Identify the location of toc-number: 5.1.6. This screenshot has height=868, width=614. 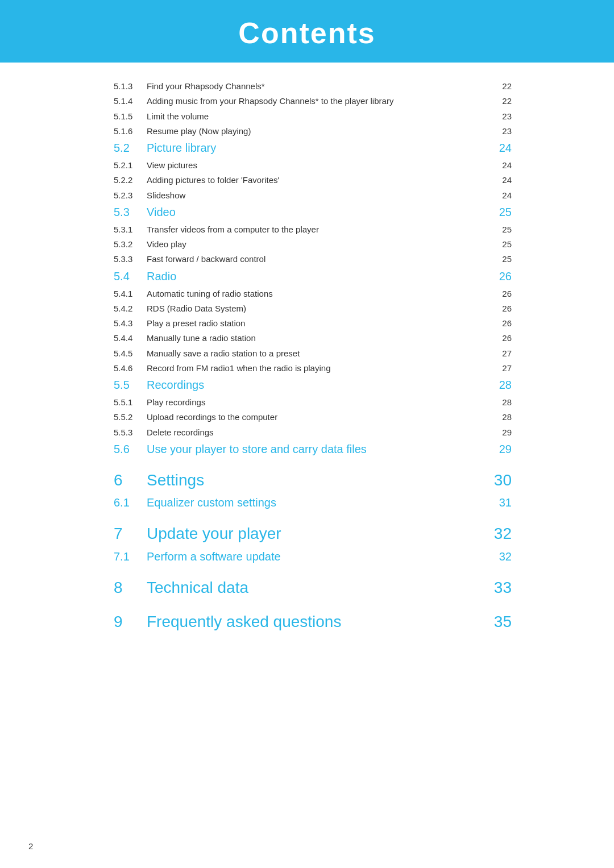
(130, 131).